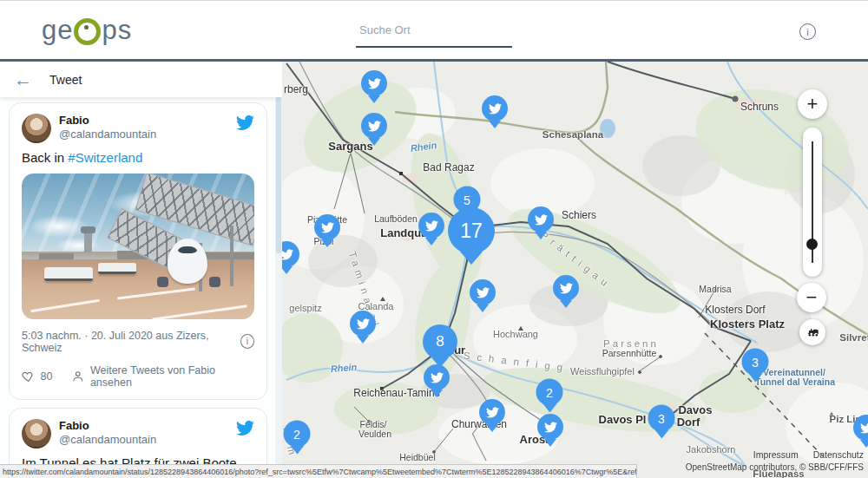  I want to click on zoom-slider-thumb, so click(812, 245).